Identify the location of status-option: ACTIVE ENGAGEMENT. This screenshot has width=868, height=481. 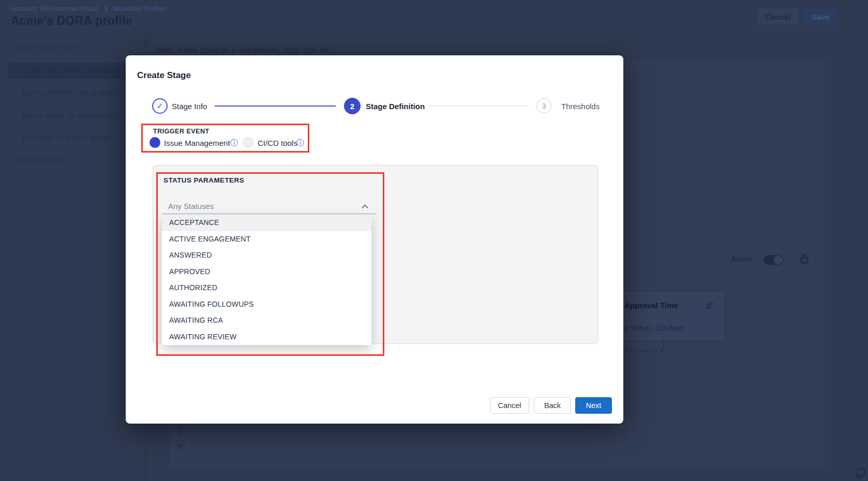
(267, 239).